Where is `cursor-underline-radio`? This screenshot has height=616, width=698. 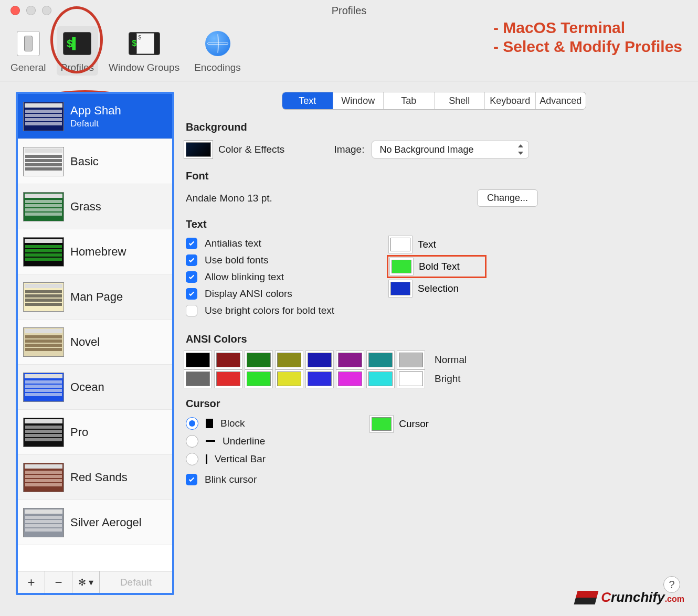 cursor-underline-radio is located at coordinates (192, 441).